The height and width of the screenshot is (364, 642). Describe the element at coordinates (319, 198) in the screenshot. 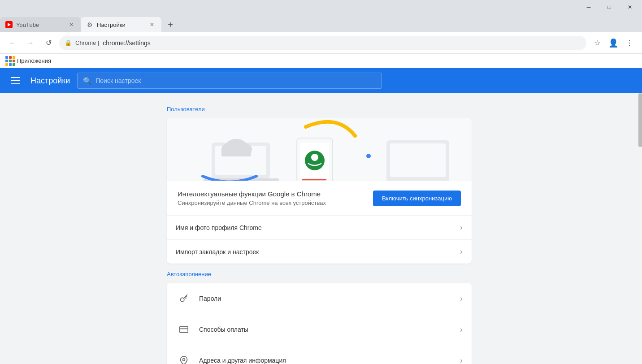

I see `sync-info-row: Интеллектуальные функции Google в Chrome…` at that location.